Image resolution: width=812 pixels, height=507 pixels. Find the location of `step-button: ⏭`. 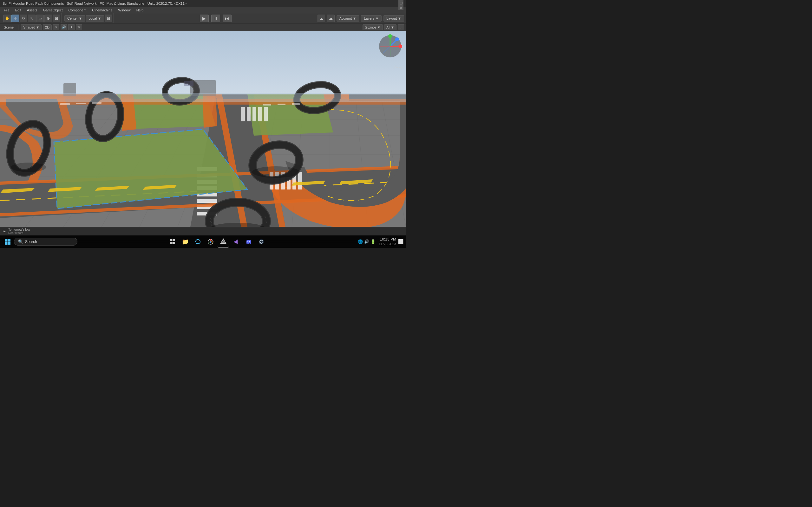

step-button: ⏭ is located at coordinates (227, 18).